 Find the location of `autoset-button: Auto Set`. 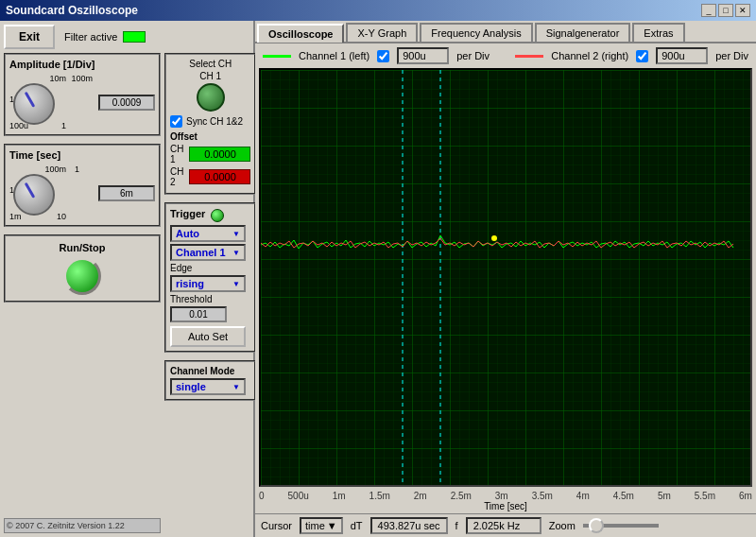

autoset-button: Auto Set is located at coordinates (208, 337).